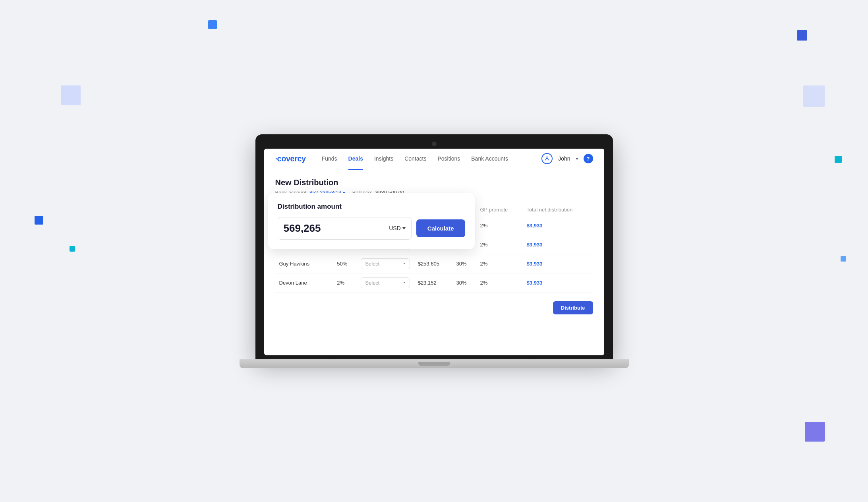 The width and height of the screenshot is (868, 502). Describe the element at coordinates (547, 159) in the screenshot. I see `user-avatar` at that location.